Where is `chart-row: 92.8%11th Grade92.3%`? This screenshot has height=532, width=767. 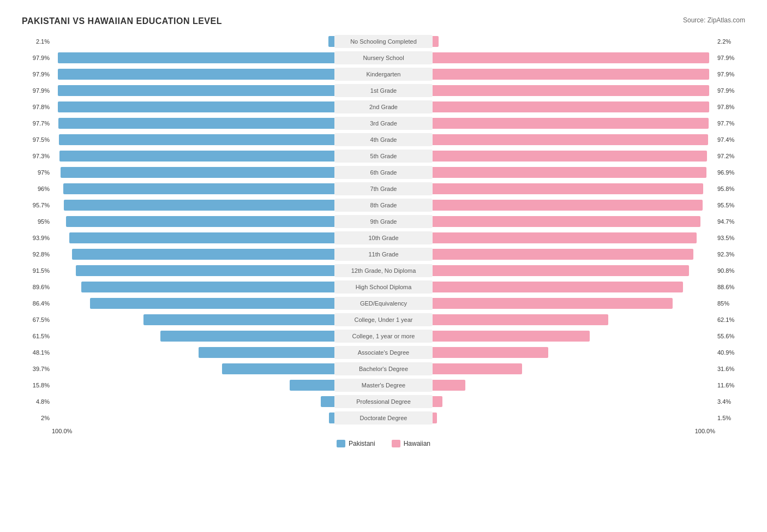
chart-row: 92.8%11th Grade92.3% is located at coordinates (384, 254).